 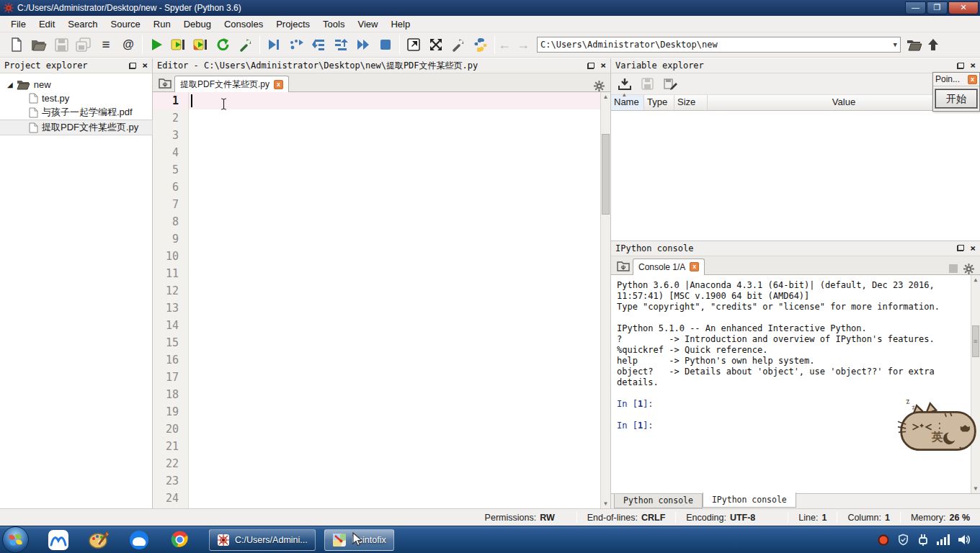 I want to click on find-symbols-icon: @, so click(x=128, y=45).